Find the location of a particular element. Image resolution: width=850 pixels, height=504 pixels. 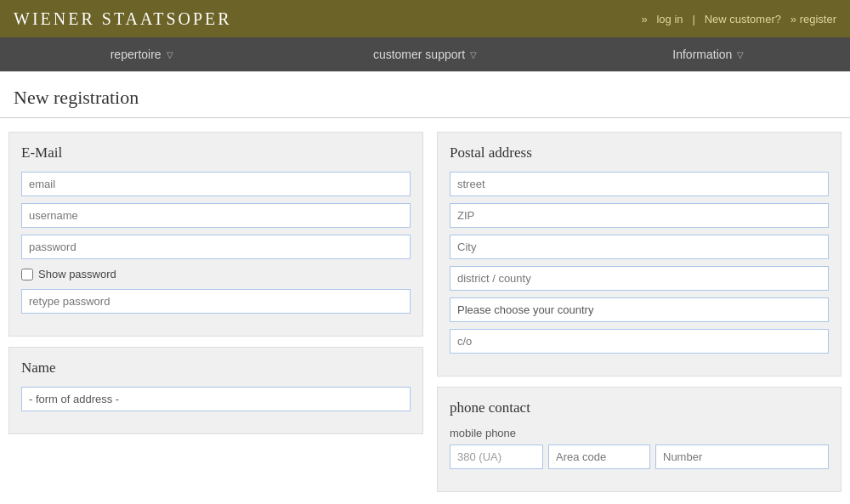

password-input is located at coordinates (216, 246).